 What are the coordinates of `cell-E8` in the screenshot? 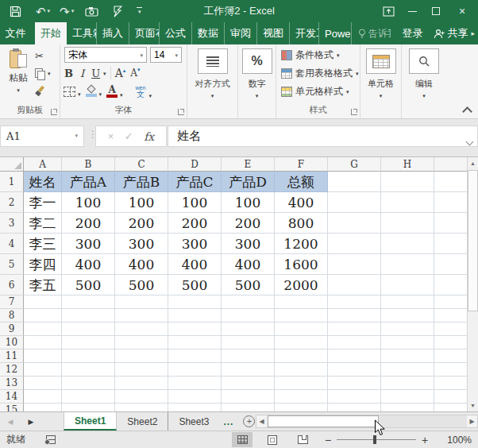 It's located at (248, 316).